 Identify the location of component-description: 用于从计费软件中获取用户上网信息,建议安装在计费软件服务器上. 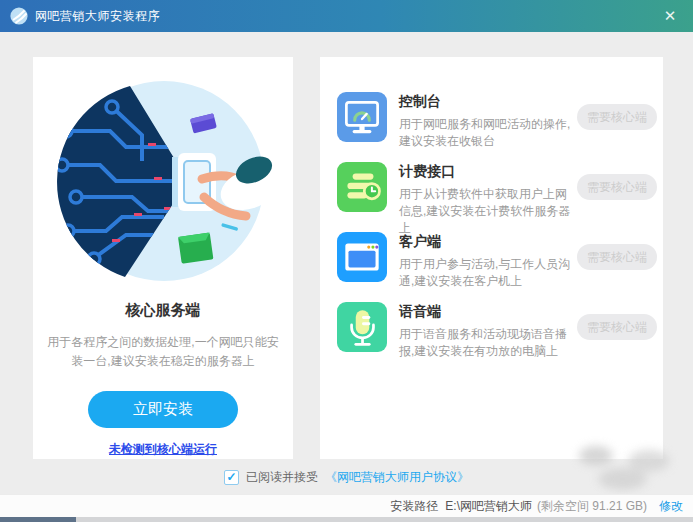
(488, 212).